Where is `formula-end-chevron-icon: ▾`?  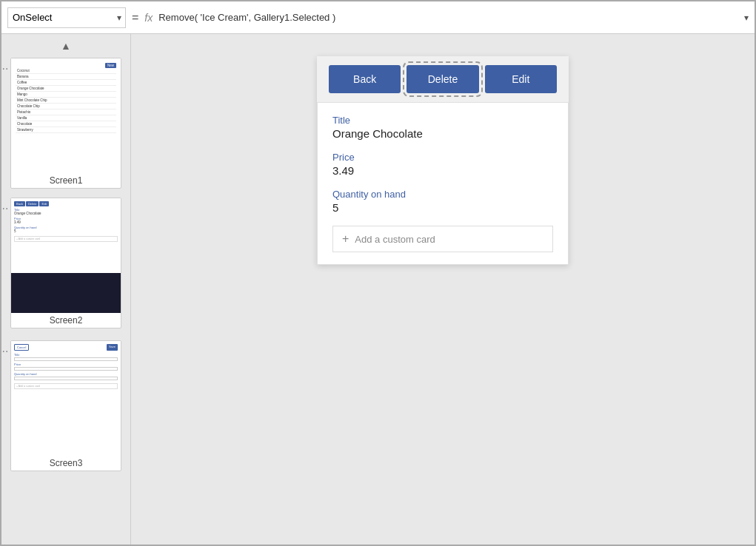 formula-end-chevron-icon: ▾ is located at coordinates (746, 18).